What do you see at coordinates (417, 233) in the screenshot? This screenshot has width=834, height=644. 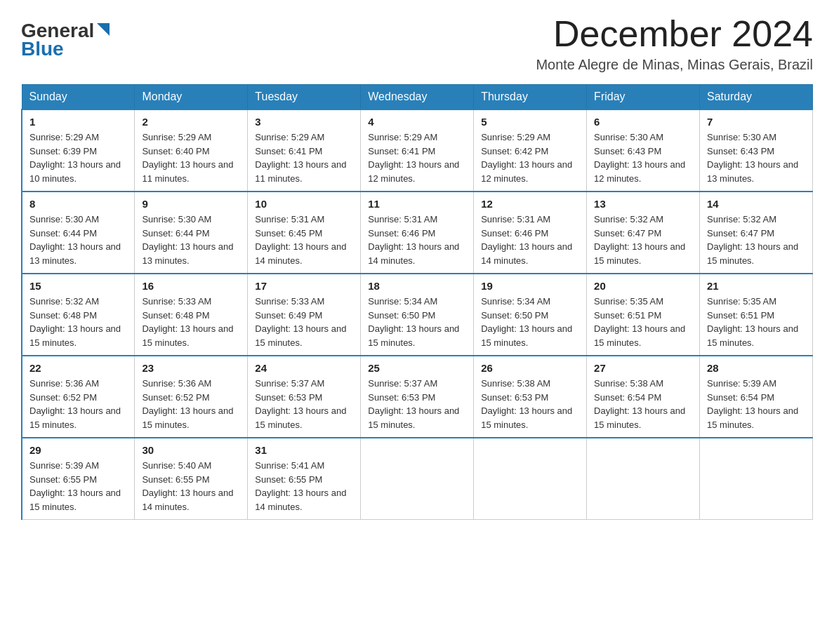 I see `calendar-week-row: 8 Sunrise: 5:30 AM Sunset: 6:44 PM Dayli…` at bounding box center [417, 233].